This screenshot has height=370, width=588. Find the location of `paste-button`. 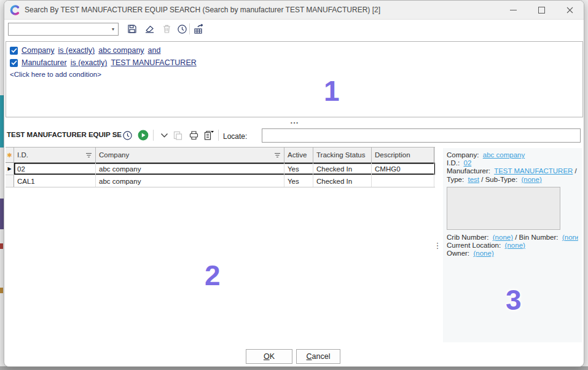

paste-button is located at coordinates (178, 135).